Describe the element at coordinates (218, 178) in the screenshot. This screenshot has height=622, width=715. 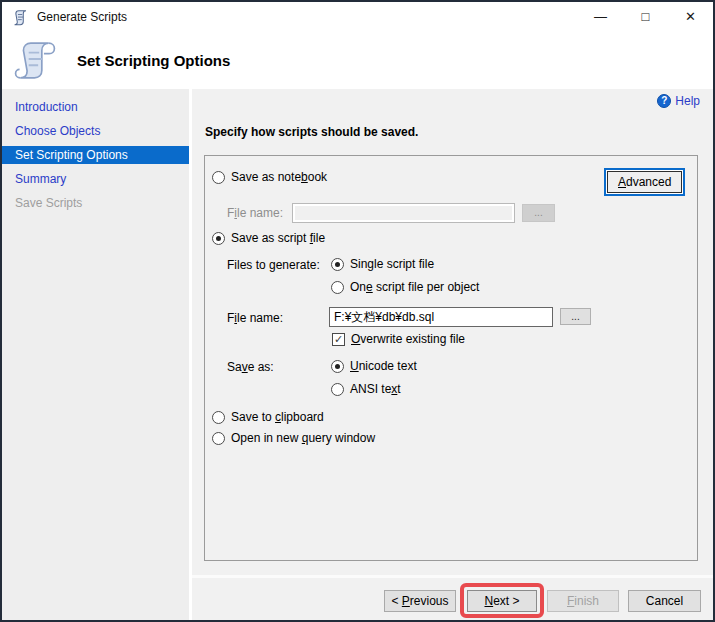
I see `save-as-notebook-radio` at that location.